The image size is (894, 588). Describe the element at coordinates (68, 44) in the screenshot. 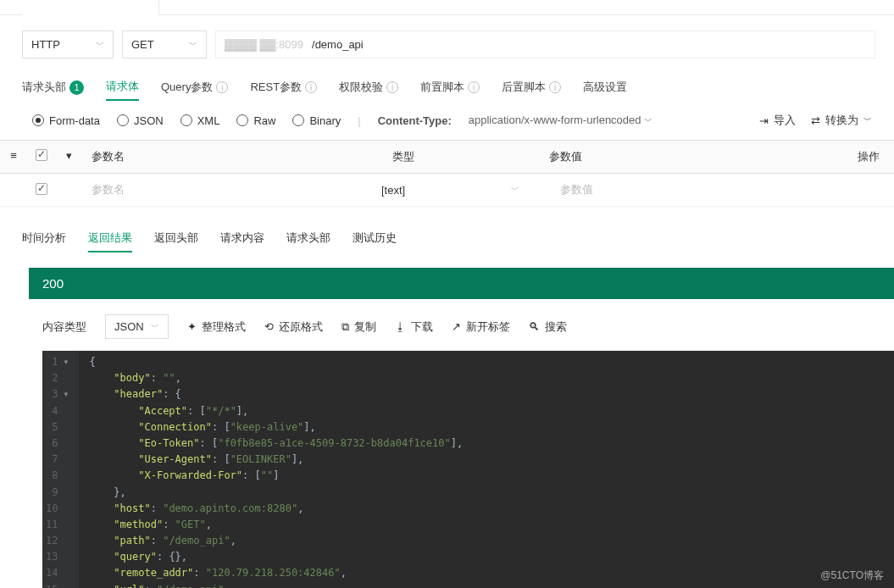

I see `protocol-select: HTTP ﹀` at that location.